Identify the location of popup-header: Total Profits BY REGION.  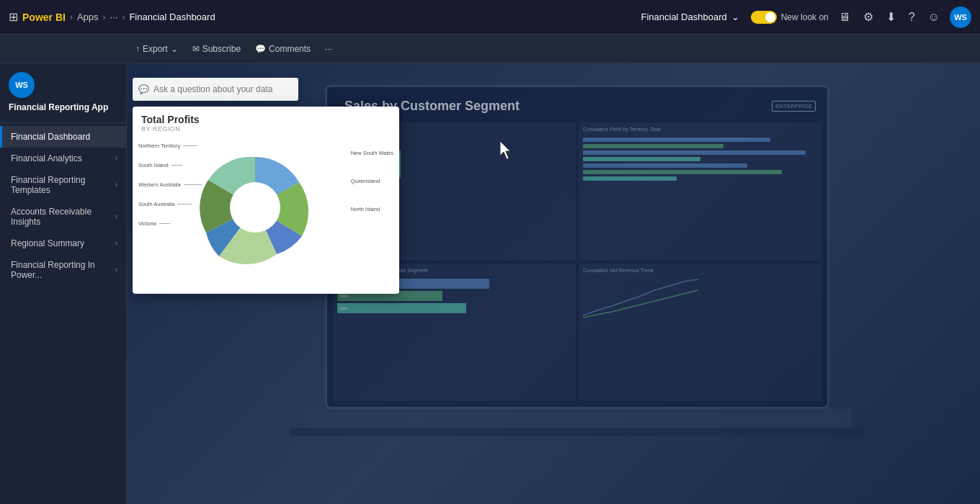
(266, 121).